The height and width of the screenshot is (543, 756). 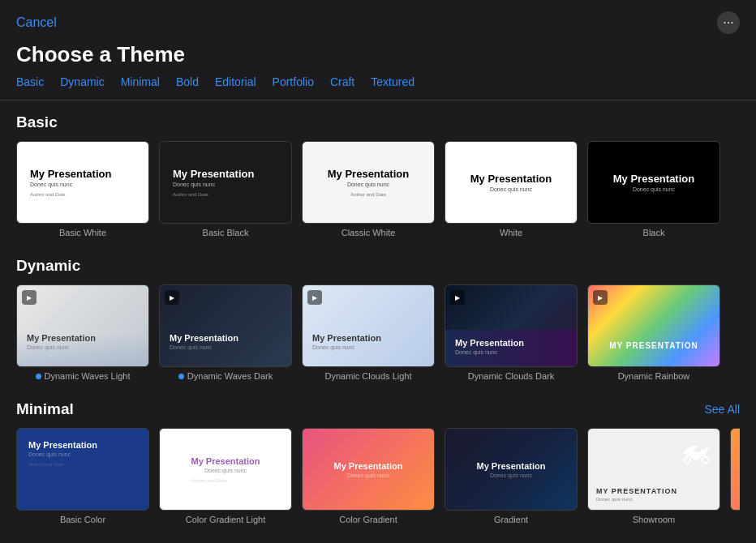 What do you see at coordinates (187, 82) in the screenshot?
I see `category-bold: Bold` at bounding box center [187, 82].